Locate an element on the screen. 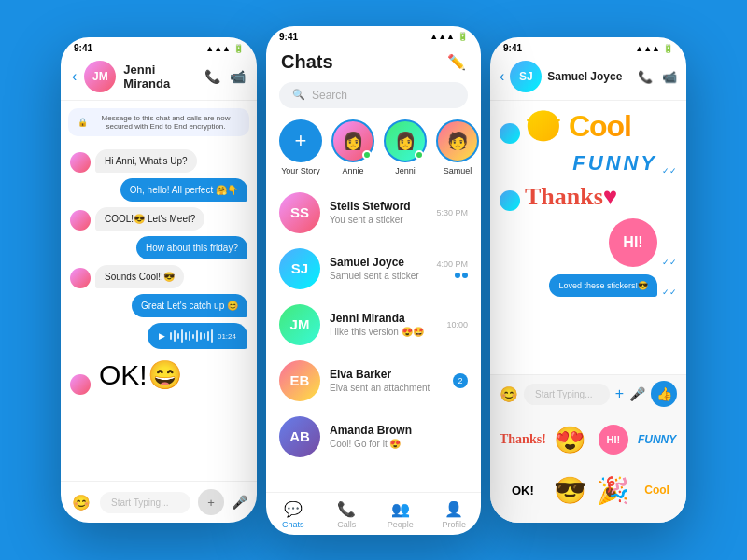  edit-icon: ✏️ is located at coordinates (457, 62).